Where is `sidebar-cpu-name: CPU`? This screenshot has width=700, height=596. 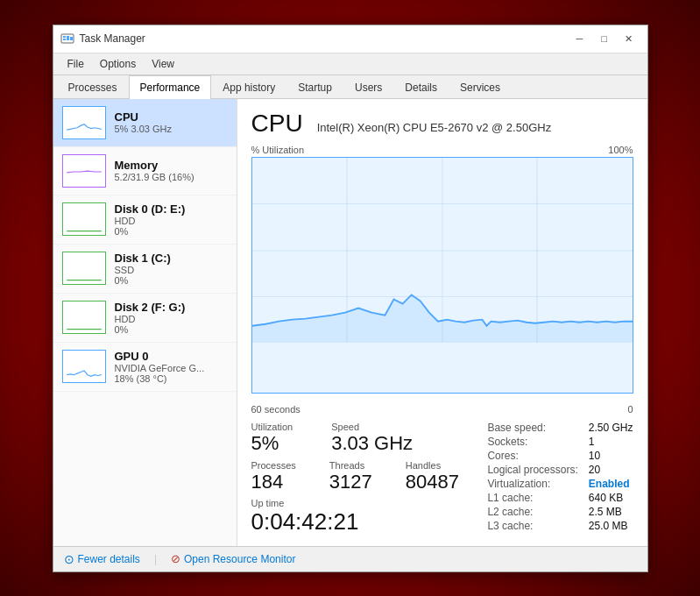
sidebar-cpu-name: CPU is located at coordinates (172, 117).